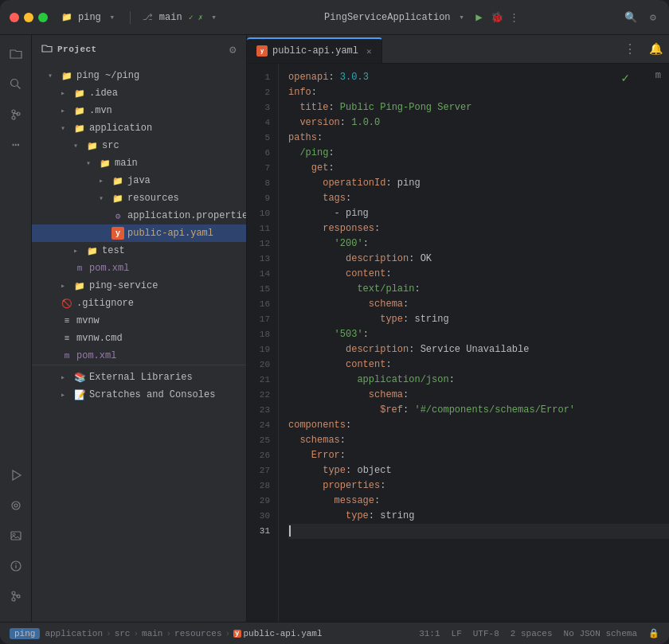 The height and width of the screenshot is (644, 669). Describe the element at coordinates (139, 216) in the screenshot. I see `sidebar-item-app-properties: ⚙ application.properties` at that location.